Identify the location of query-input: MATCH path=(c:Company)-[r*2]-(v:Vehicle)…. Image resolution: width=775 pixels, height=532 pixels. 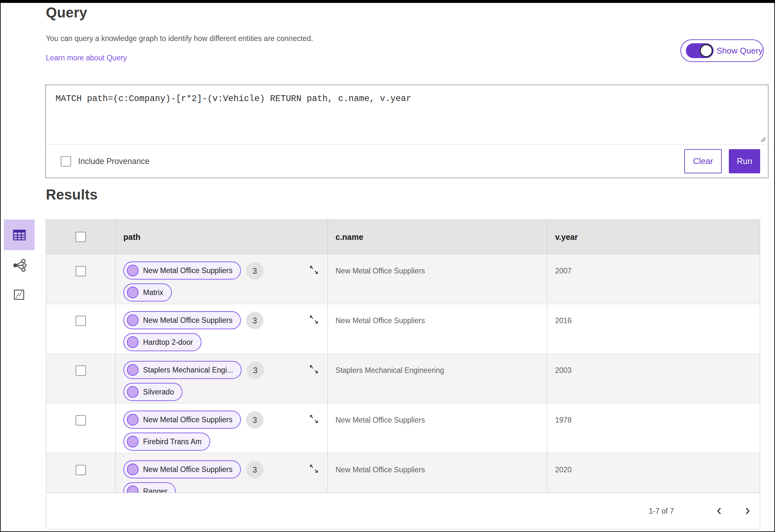
(407, 115).